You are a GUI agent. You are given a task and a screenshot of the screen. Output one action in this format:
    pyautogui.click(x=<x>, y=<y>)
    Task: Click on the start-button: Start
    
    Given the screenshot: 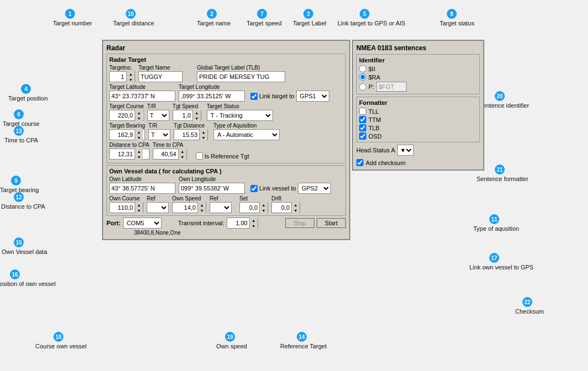 What is the action you would take?
    pyautogui.click(x=331, y=223)
    